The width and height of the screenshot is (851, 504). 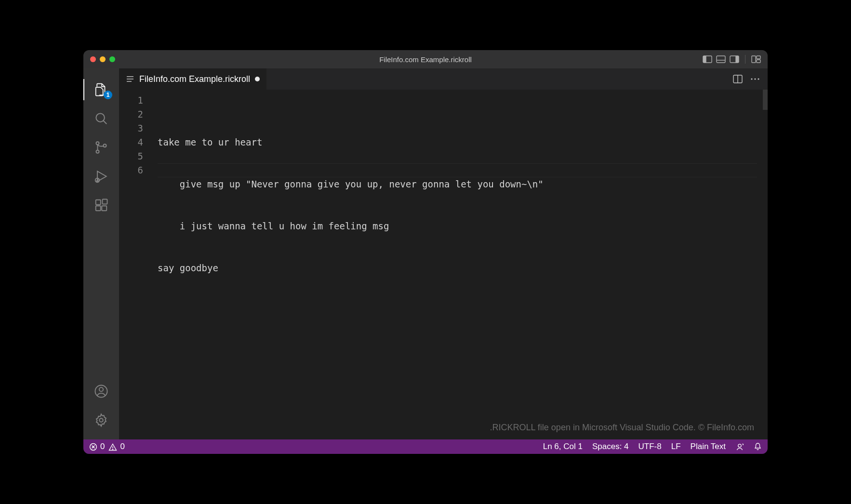 What do you see at coordinates (102, 447) in the screenshot?
I see `status-errors-count: 0` at bounding box center [102, 447].